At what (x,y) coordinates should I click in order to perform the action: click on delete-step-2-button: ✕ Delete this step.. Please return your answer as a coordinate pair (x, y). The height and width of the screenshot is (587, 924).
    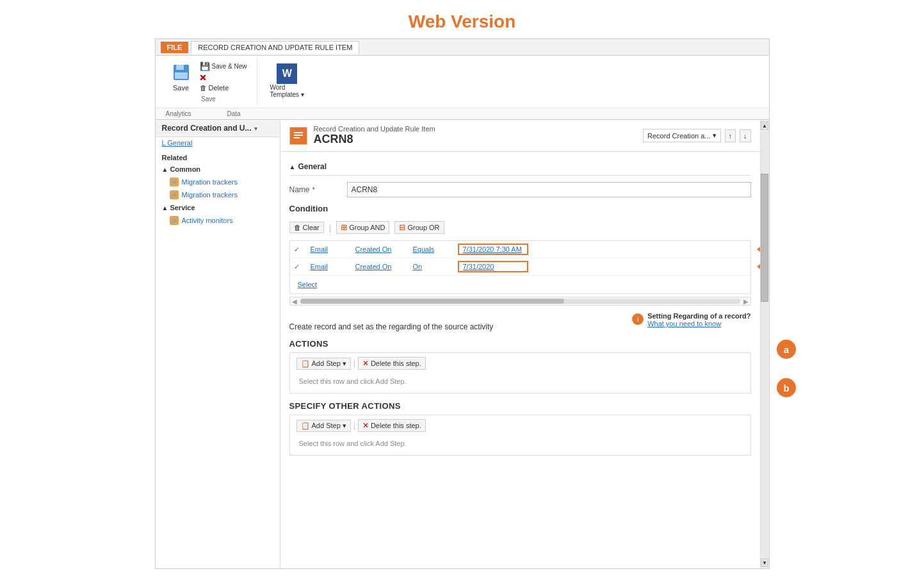
    Looking at the image, I should click on (392, 426).